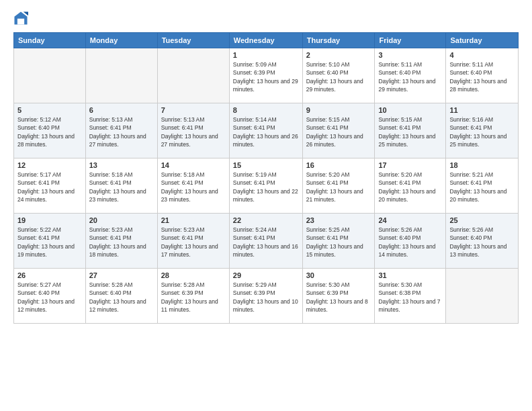  I want to click on day-number: 27, so click(122, 275).